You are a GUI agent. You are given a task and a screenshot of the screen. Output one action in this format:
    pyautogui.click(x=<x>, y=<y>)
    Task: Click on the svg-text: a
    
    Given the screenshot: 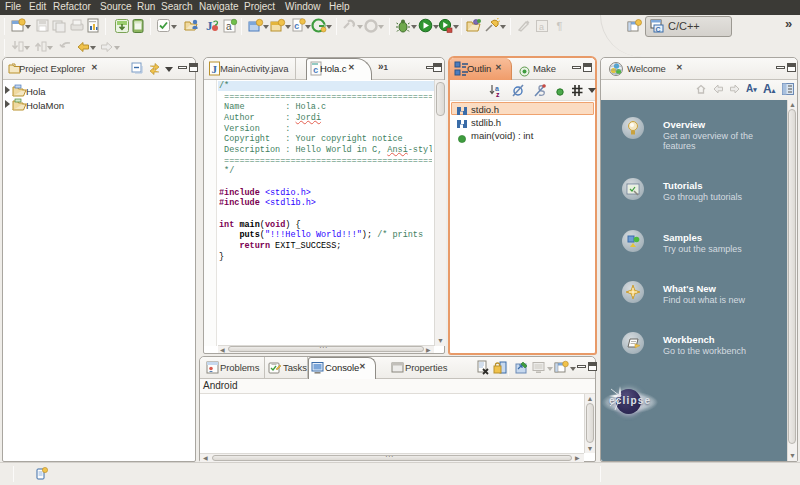 What is the action you would take?
    pyautogui.click(x=542, y=27)
    